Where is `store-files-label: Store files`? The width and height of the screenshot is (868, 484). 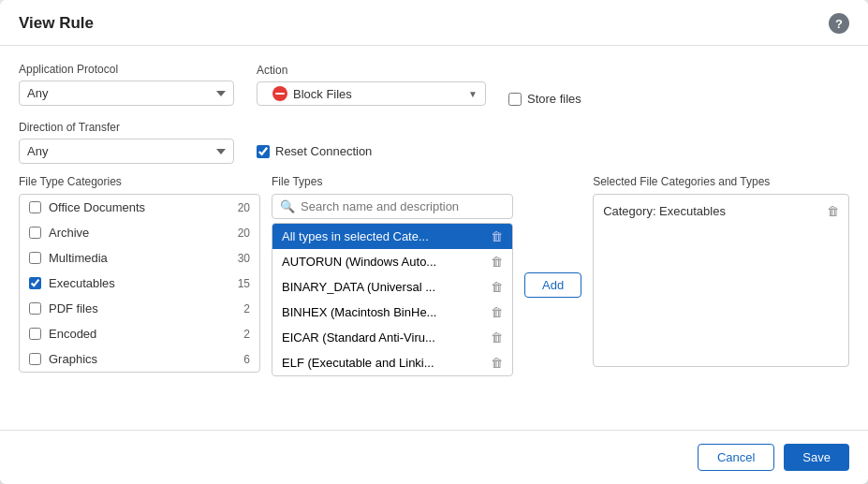 store-files-label: Store files is located at coordinates (554, 99).